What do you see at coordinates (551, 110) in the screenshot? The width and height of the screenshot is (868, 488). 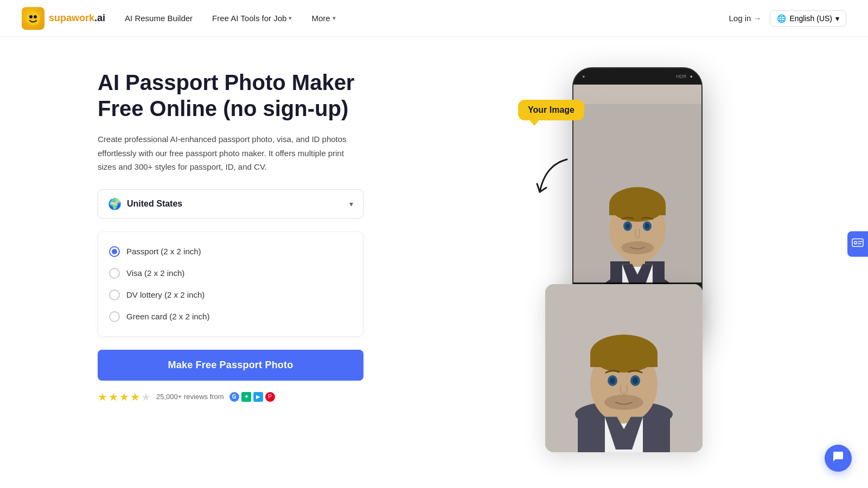 I see `speech-bubble: Your Image` at bounding box center [551, 110].